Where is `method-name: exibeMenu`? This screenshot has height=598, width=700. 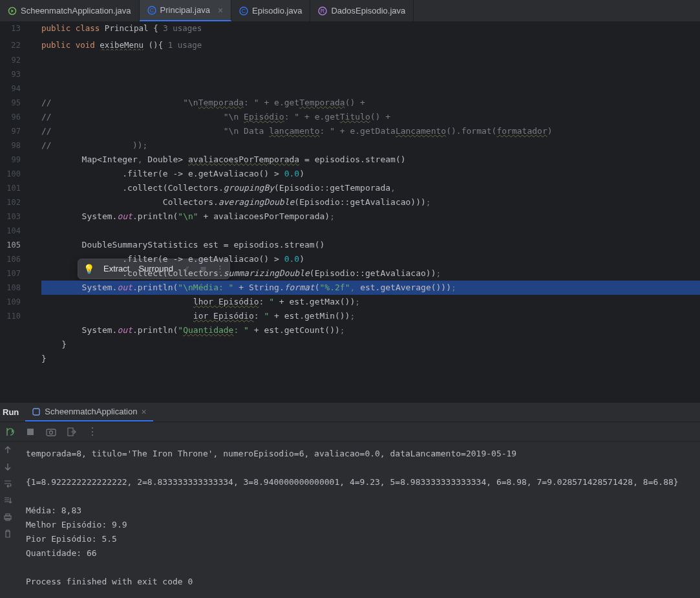 method-name: exibeMenu is located at coordinates (122, 45).